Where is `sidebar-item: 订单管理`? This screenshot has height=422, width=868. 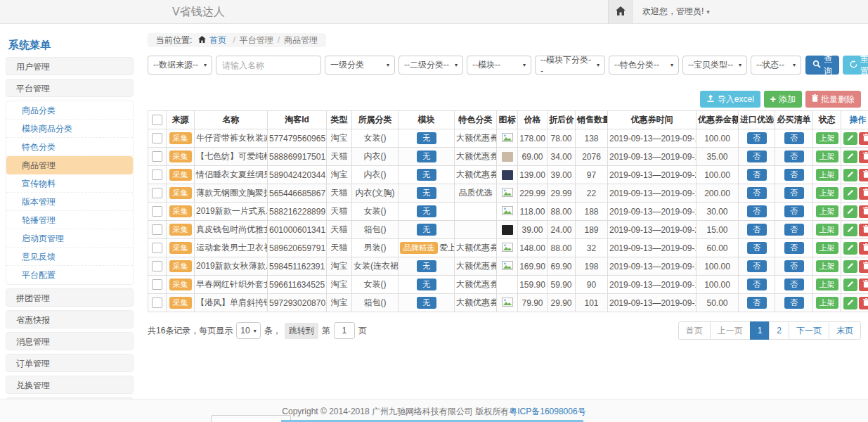
sidebar-item: 订单管理 is located at coordinates (70, 363).